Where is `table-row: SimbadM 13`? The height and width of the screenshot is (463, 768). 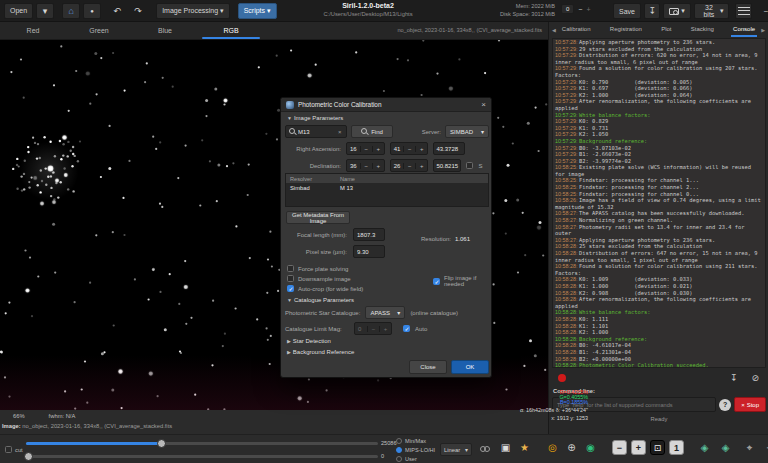
table-row: SimbadM 13 is located at coordinates (387, 188).